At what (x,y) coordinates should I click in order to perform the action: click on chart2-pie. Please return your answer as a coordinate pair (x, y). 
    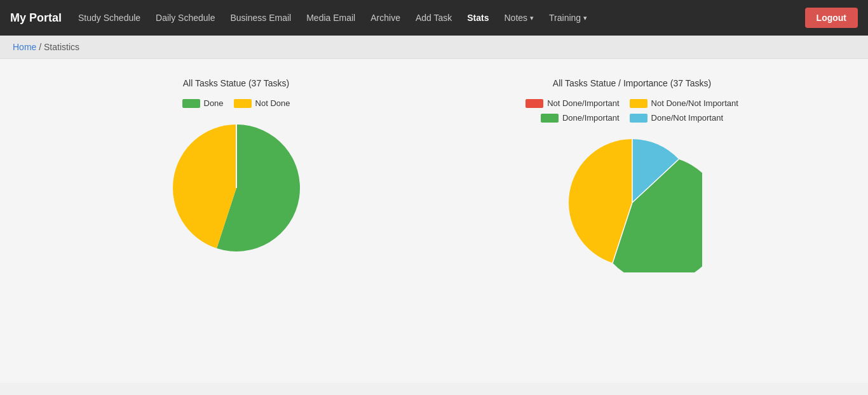
    Looking at the image, I should click on (632, 203).